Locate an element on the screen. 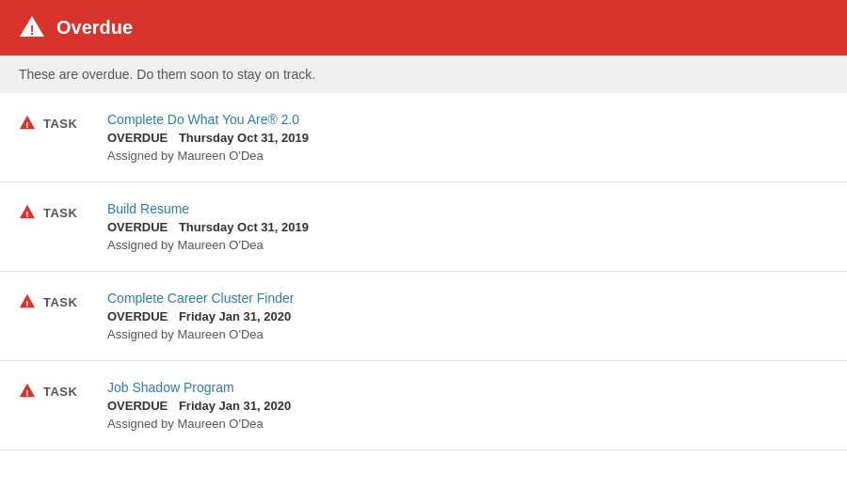  task-title-link: Complete Career Cluster Finder is located at coordinates (468, 298).